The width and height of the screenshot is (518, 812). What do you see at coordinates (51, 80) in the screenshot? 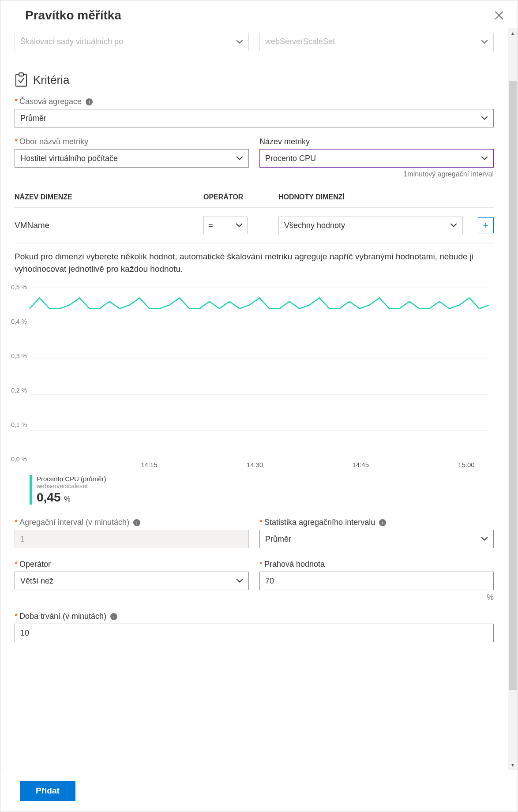
I see `criteria-section-title: Kritéria` at bounding box center [51, 80].